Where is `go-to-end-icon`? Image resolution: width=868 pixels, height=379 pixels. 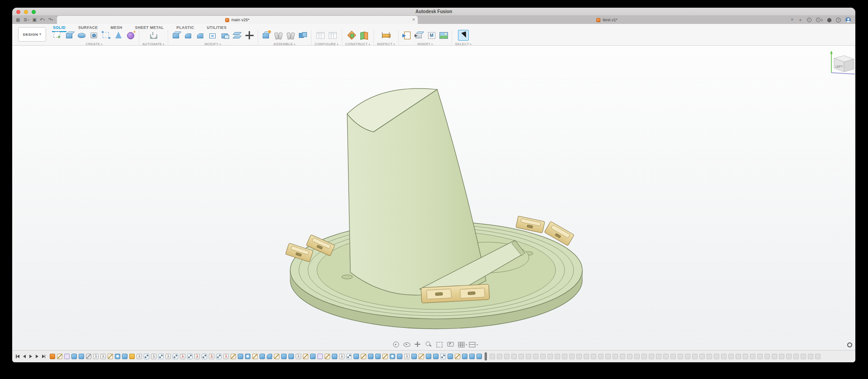 go-to-end-icon is located at coordinates (44, 356).